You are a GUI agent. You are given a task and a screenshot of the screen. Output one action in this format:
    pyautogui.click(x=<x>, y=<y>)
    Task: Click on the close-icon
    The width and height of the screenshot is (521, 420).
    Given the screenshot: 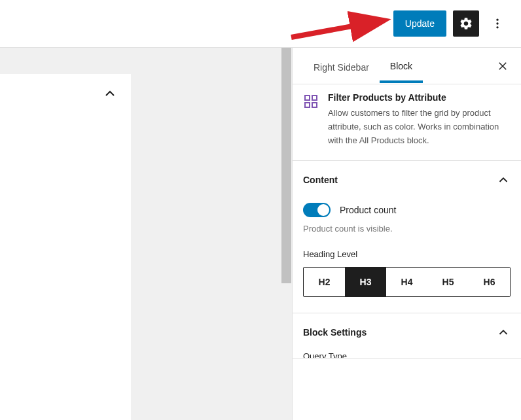 What is the action you would take?
    pyautogui.click(x=503, y=66)
    